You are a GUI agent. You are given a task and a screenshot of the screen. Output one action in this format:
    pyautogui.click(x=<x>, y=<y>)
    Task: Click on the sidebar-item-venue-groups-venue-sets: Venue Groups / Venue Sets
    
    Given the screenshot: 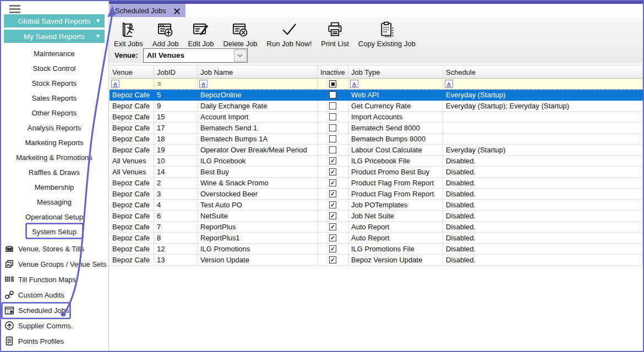 What is the action you would take?
    pyautogui.click(x=56, y=264)
    